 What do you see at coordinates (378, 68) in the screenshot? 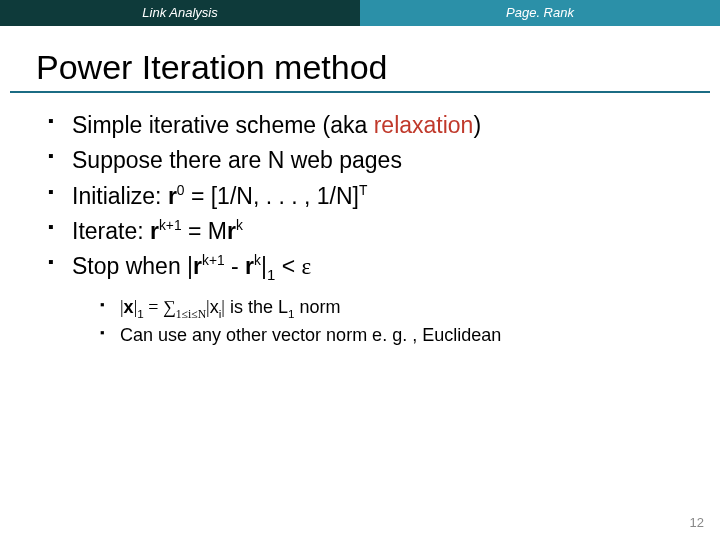
I see `slide-title: Power Iteration method` at bounding box center [378, 68].